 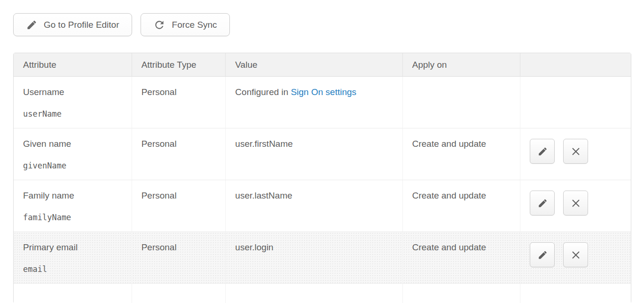 What do you see at coordinates (462, 103) in the screenshot?
I see `apply-on-cell` at bounding box center [462, 103].